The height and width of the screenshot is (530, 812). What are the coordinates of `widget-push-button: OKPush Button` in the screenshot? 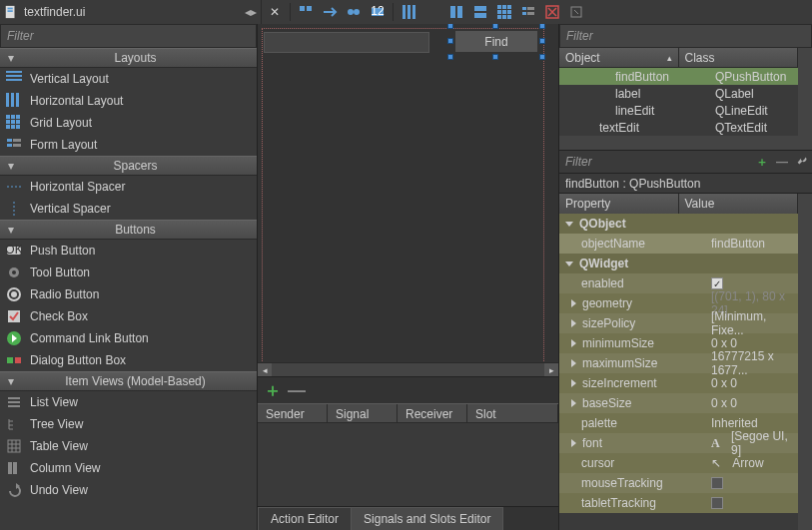 It's located at (128, 251).